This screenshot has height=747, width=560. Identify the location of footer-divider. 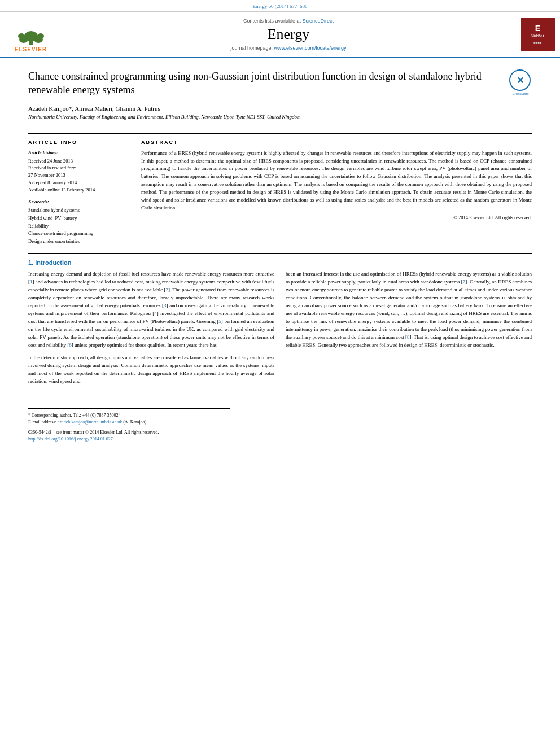
(129, 409).